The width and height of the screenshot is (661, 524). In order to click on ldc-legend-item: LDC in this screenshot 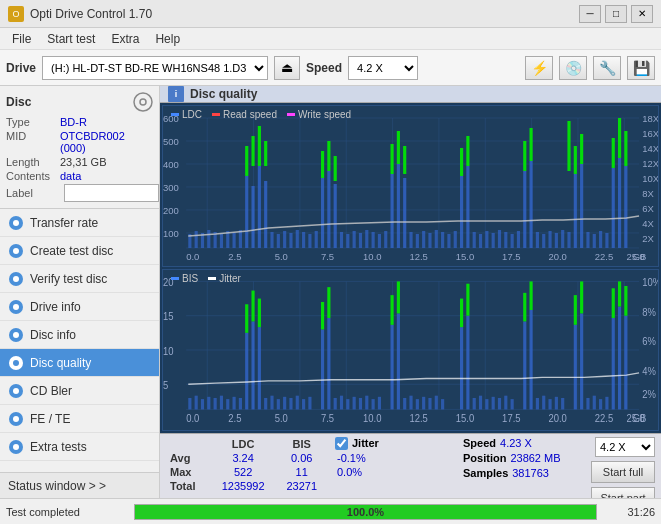, I will do `click(186, 114)`.